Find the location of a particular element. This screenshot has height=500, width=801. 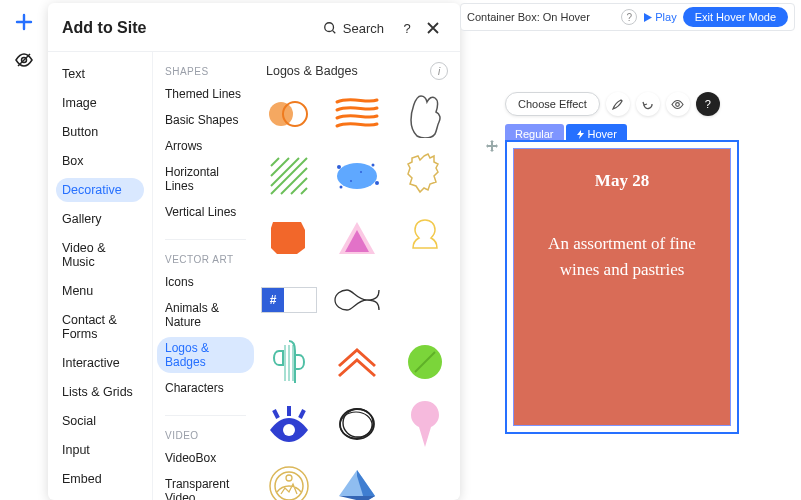

hash-label: # is located at coordinates (273, 300).